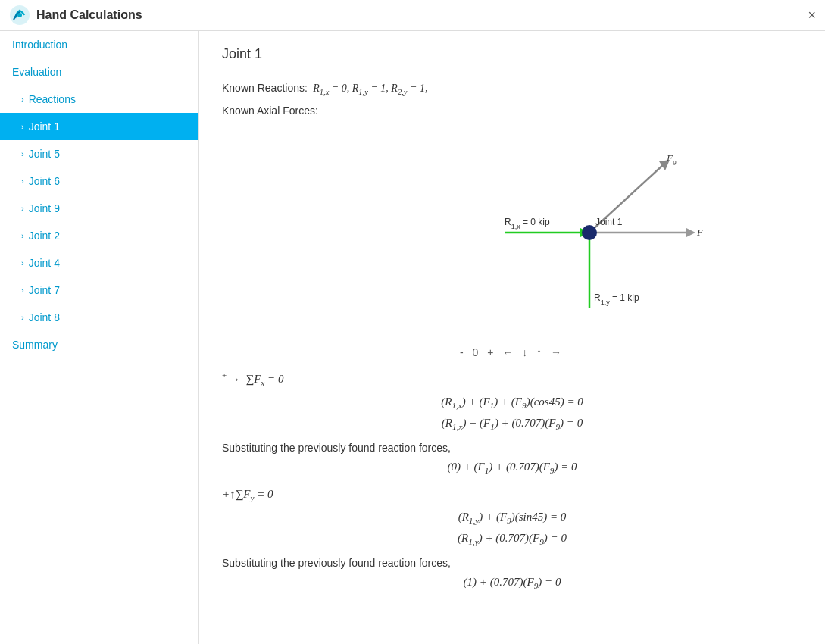 The height and width of the screenshot is (644, 825). Describe the element at coordinates (265, 88) in the screenshot. I see `known-reactions-label: Known Reactions:` at that location.